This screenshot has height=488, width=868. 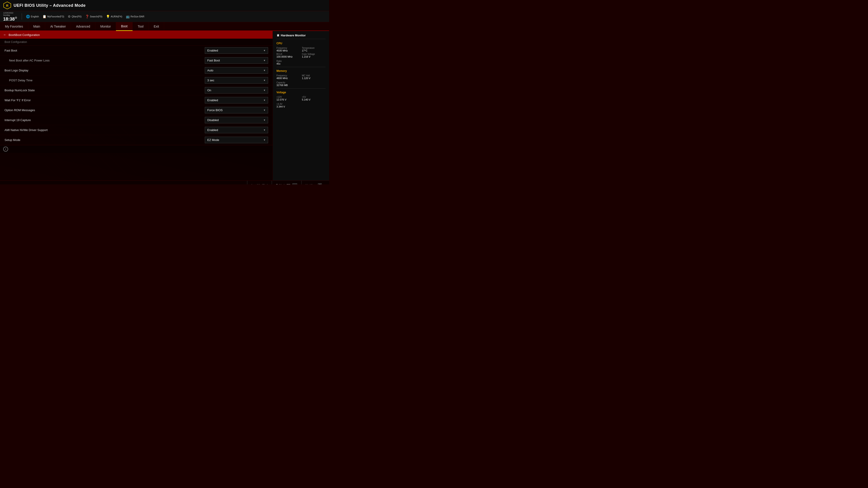 I want to click on numlock-label: Bootup NumLock State, so click(x=20, y=90).